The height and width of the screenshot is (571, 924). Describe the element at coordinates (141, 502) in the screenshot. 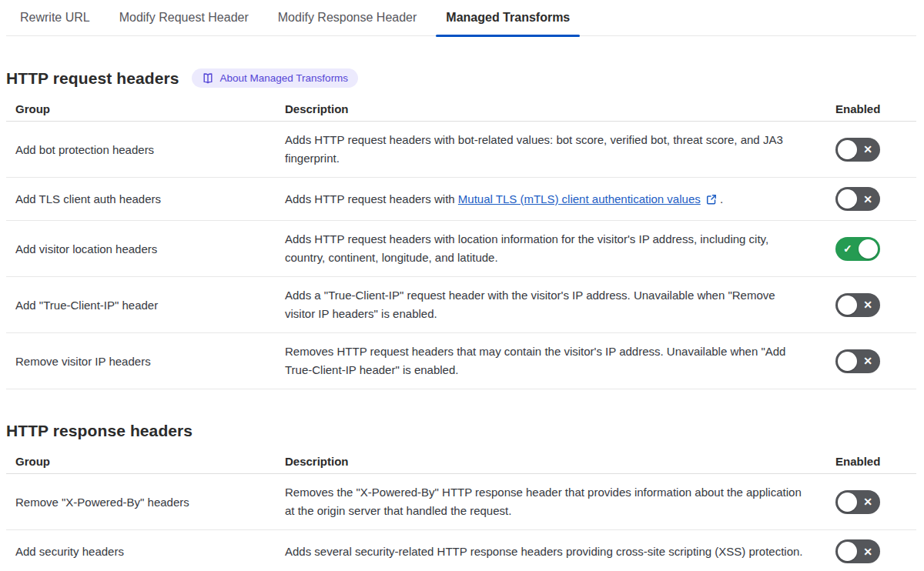

I see `group-cell: Remove "X-Powered-By" headers` at that location.